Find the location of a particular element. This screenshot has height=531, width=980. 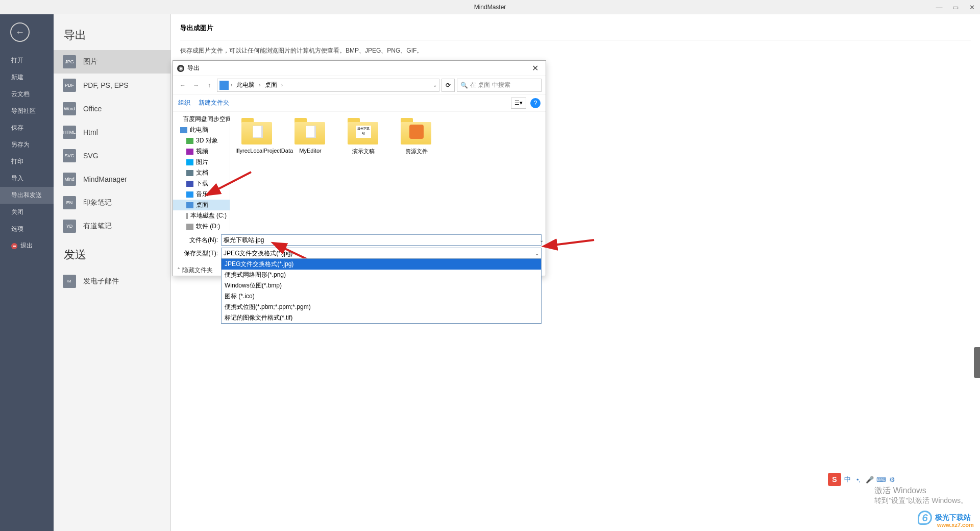

ime-mic-icon: 🎤 is located at coordinates (870, 479).